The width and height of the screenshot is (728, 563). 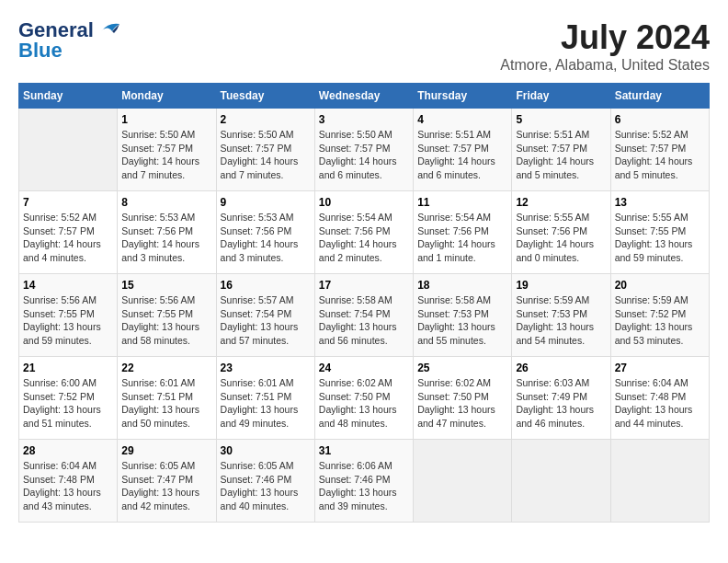 I want to click on date-number: 13, so click(x=660, y=202).